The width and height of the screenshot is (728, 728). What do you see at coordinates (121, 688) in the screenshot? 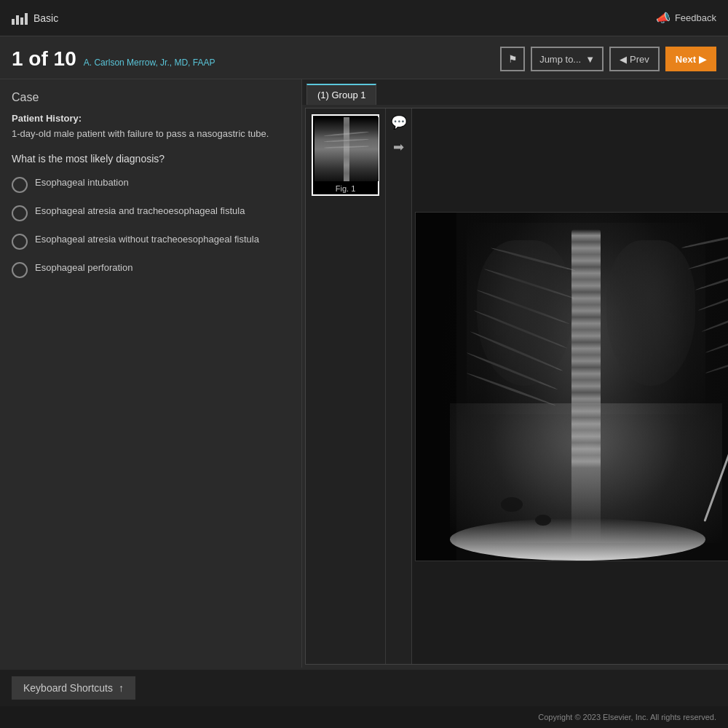
I see `keyboard-shortcuts-icon: ↑` at bounding box center [121, 688].